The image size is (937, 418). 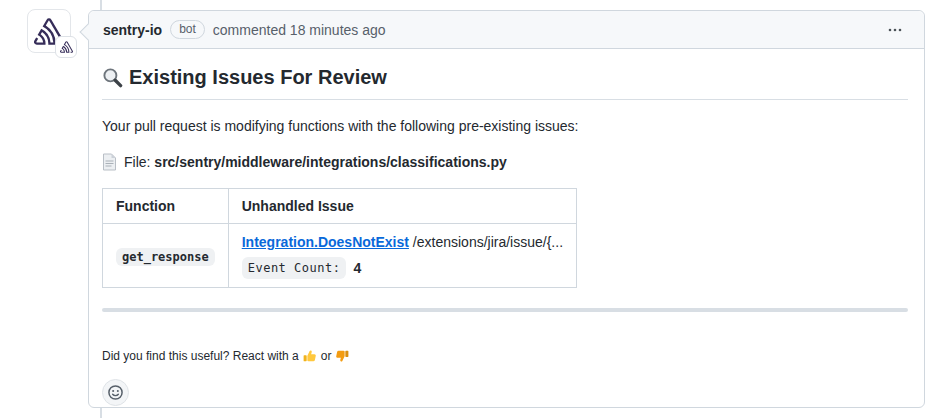 I want to click on avatar, so click(x=49, y=31).